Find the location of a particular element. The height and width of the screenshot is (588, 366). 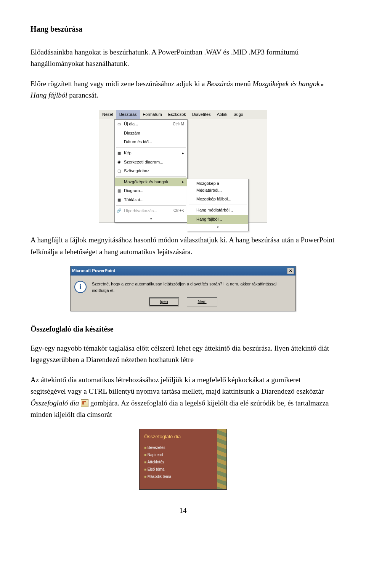

mi-hyperlink: 🔗 Hiperhivatkozás... Ctrl+K is located at coordinates (151, 211).